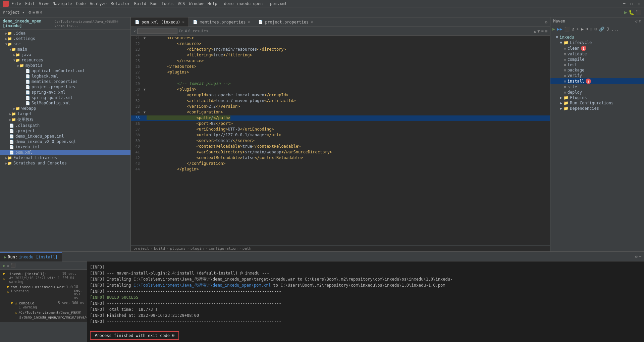 The height and width of the screenshot is (342, 644). What do you see at coordinates (65, 44) in the screenshot?
I see `tree-item-src: ▼📁src` at bounding box center [65, 44].